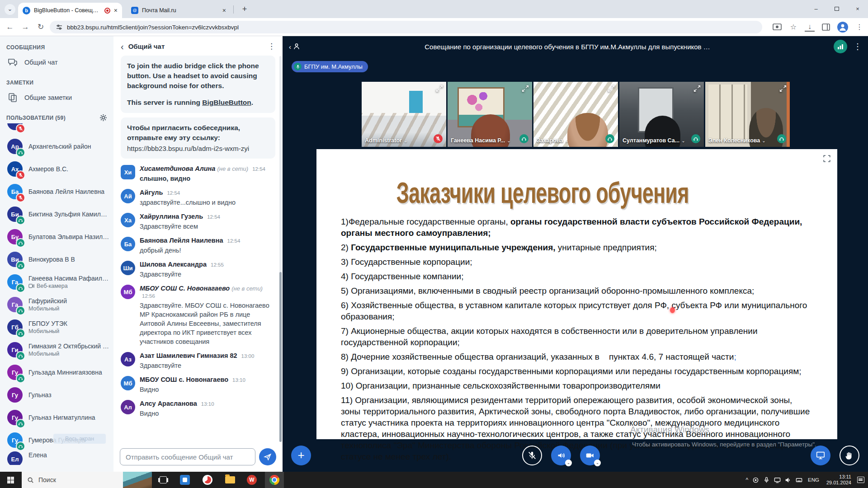 Image resolution: width=868 pixels, height=488 pixels. Describe the element at coordinates (767, 480) in the screenshot. I see `tray-microphone-icon` at that location.